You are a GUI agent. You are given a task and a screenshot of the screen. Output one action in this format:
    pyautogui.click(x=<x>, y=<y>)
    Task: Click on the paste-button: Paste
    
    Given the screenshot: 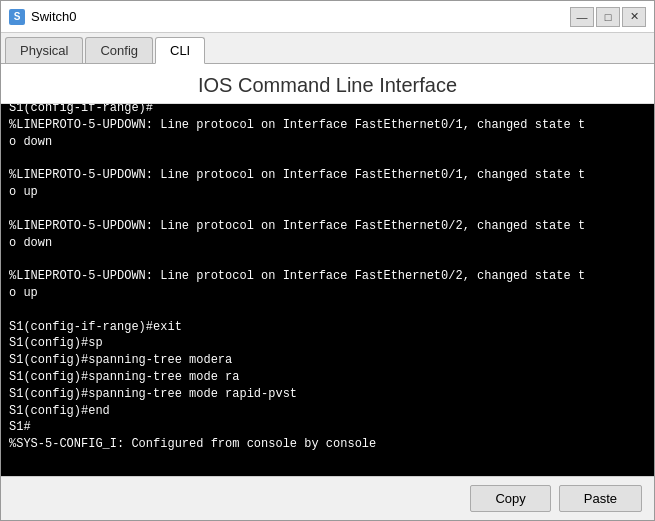 What is the action you would take?
    pyautogui.click(x=600, y=498)
    